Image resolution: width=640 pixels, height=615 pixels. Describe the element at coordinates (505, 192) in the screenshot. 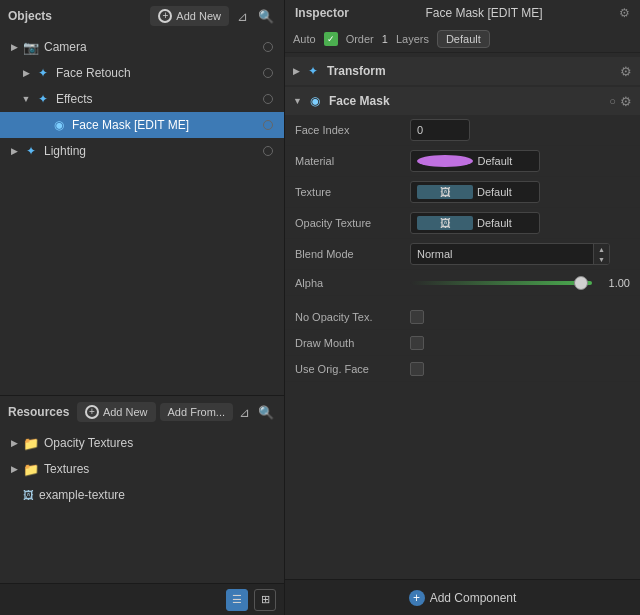

I see `texture-dropdown-label: Default` at that location.